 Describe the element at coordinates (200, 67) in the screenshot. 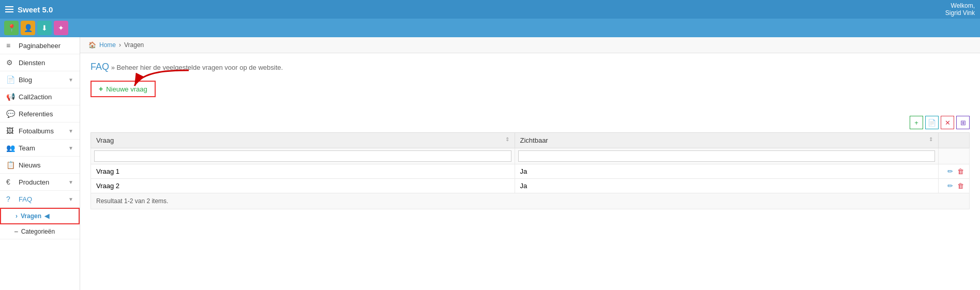

I see `page-subtitle: Beheer hier de veelgestelde vragen voor …` at that location.